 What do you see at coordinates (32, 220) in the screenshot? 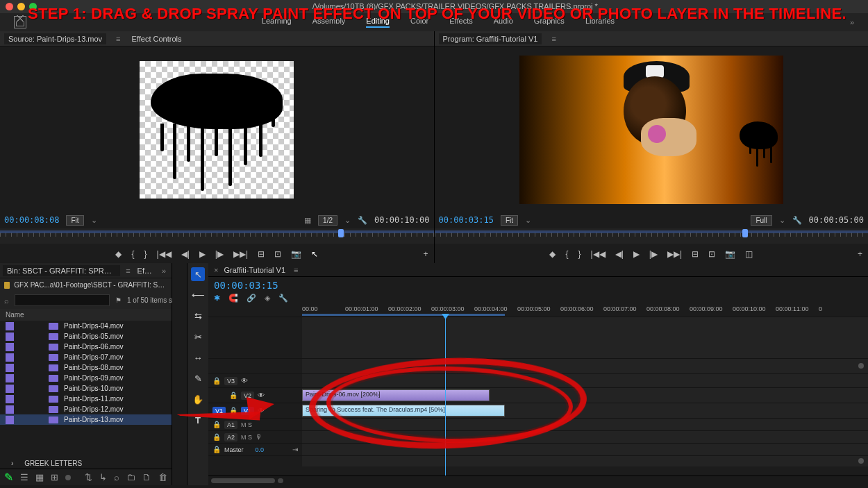
I see `source-timecode: 00:00:08:08` at bounding box center [32, 220].